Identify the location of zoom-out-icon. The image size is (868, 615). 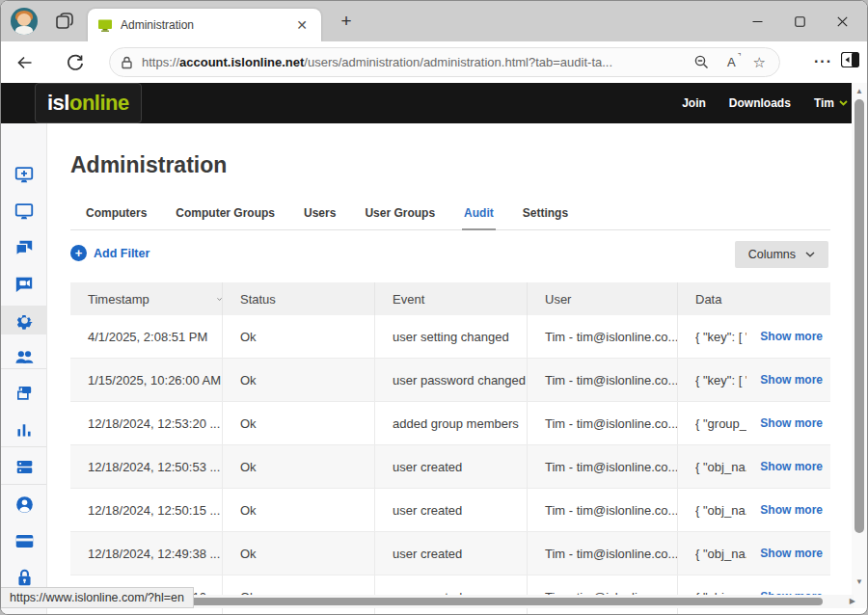
(702, 62).